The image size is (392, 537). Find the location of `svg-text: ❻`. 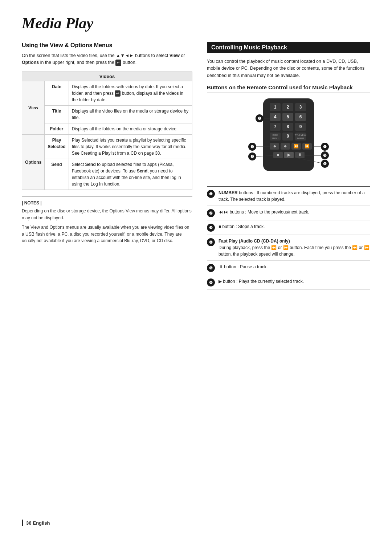

svg-text: ❻ is located at coordinates (325, 164).